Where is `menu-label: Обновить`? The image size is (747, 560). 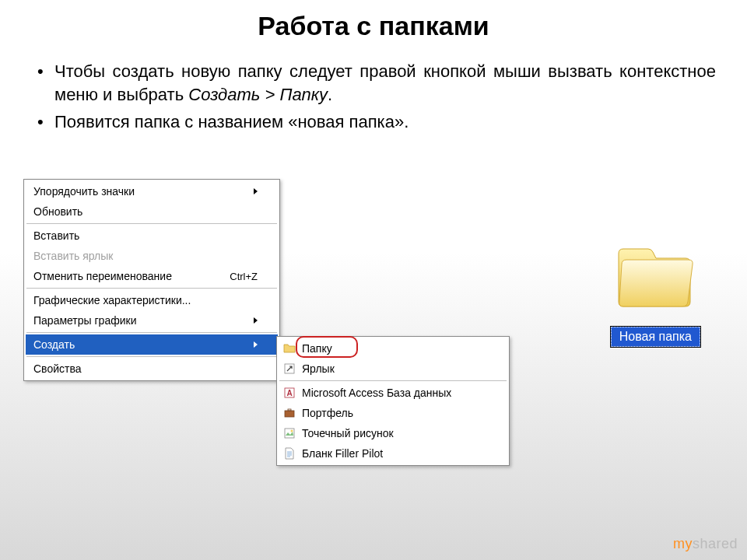
menu-label: Обновить is located at coordinates (58, 212).